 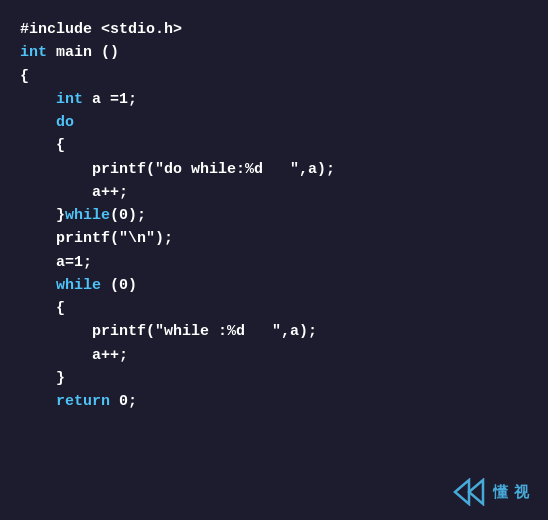 What do you see at coordinates (274, 170) in the screenshot?
I see `code-line: printf("do while:%d ",a);` at bounding box center [274, 170].